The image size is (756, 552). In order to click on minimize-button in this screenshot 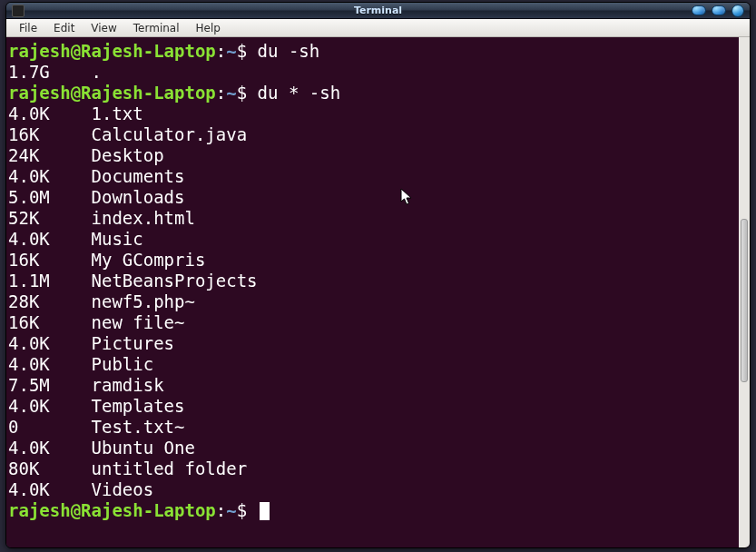, I will do `click(699, 11)`.